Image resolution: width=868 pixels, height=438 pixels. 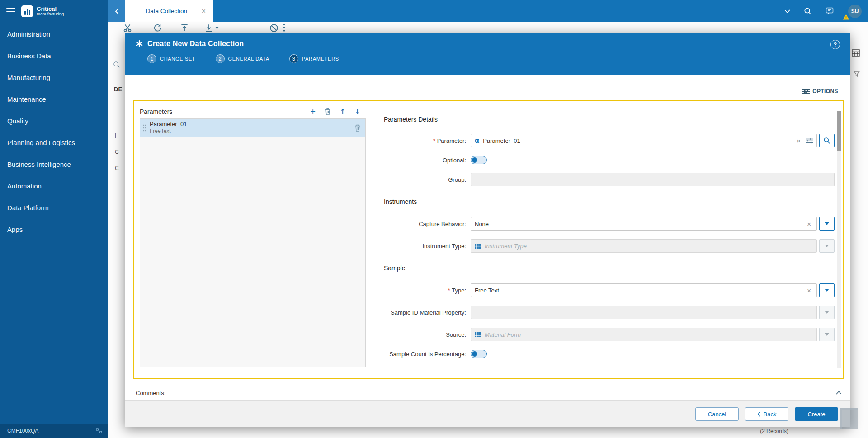 What do you see at coordinates (839, 240) in the screenshot?
I see `details-scrollbar` at bounding box center [839, 240].